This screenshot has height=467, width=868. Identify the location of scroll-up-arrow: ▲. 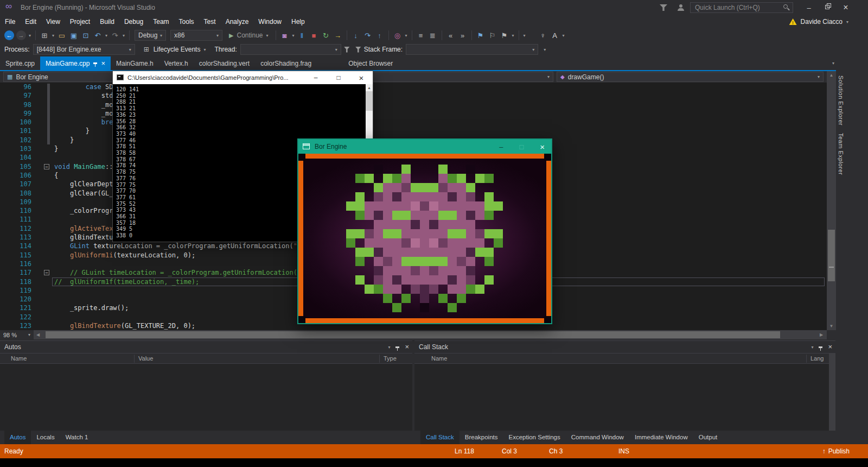
(831, 75).